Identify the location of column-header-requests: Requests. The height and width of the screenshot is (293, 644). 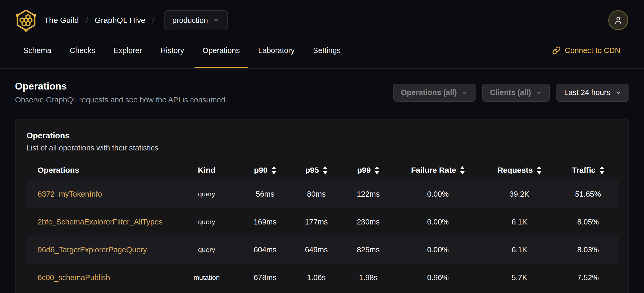
(519, 170).